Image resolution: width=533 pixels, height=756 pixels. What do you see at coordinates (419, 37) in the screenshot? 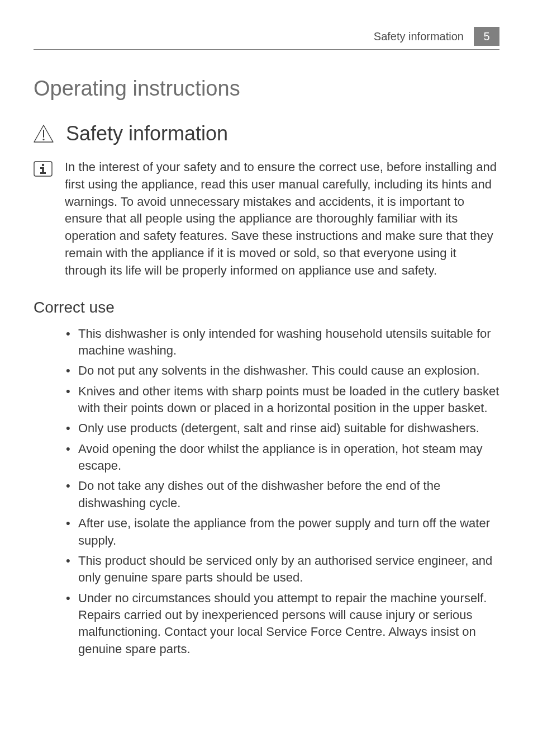
I see `header-section-label: Safety information` at bounding box center [419, 37].